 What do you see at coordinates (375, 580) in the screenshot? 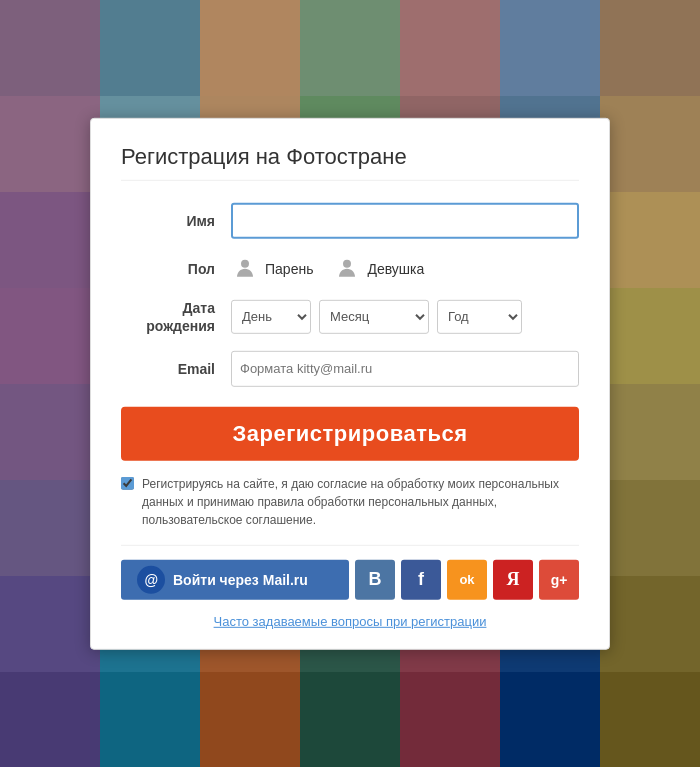
I see `vk-button: В` at bounding box center [375, 580].